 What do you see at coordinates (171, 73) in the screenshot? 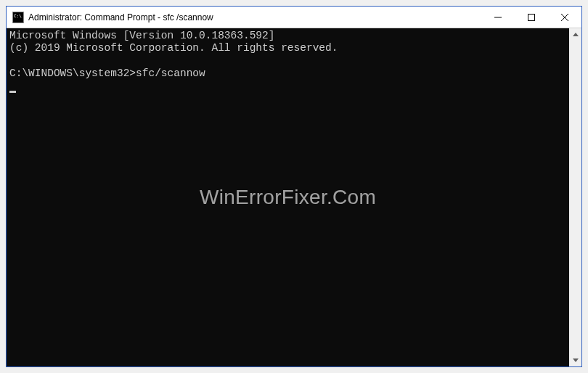
I see `command-text: sfc/scannow` at bounding box center [171, 73].